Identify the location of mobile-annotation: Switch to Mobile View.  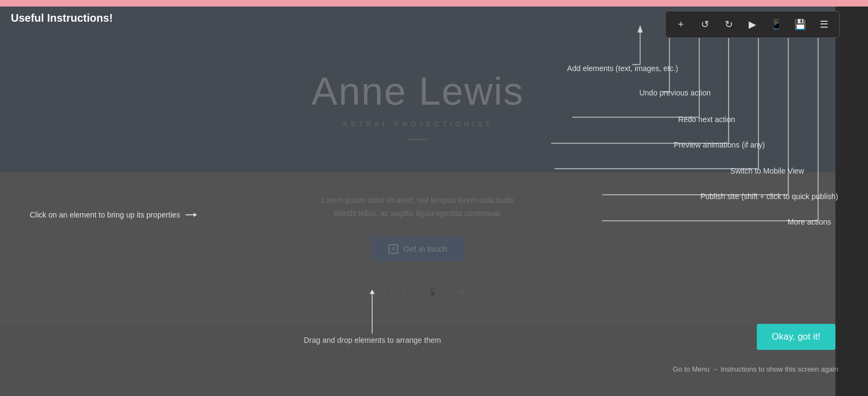
(767, 171).